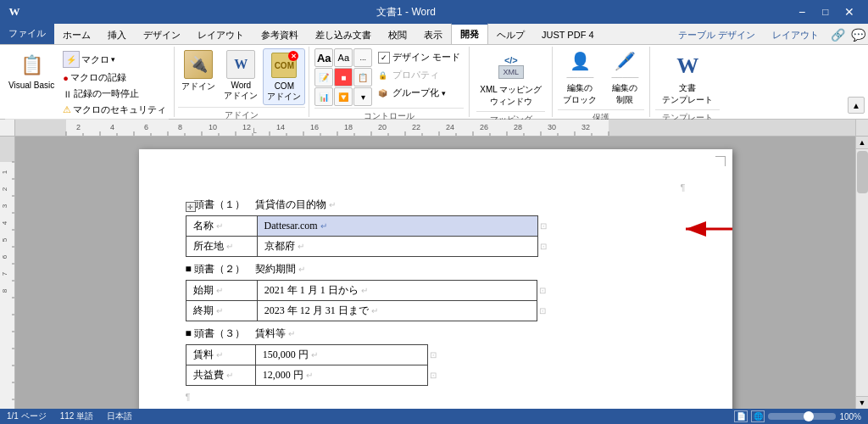 Image resolution: width=868 pixels, height=424 pixels. I want to click on minimize-btn: −, so click(802, 12).